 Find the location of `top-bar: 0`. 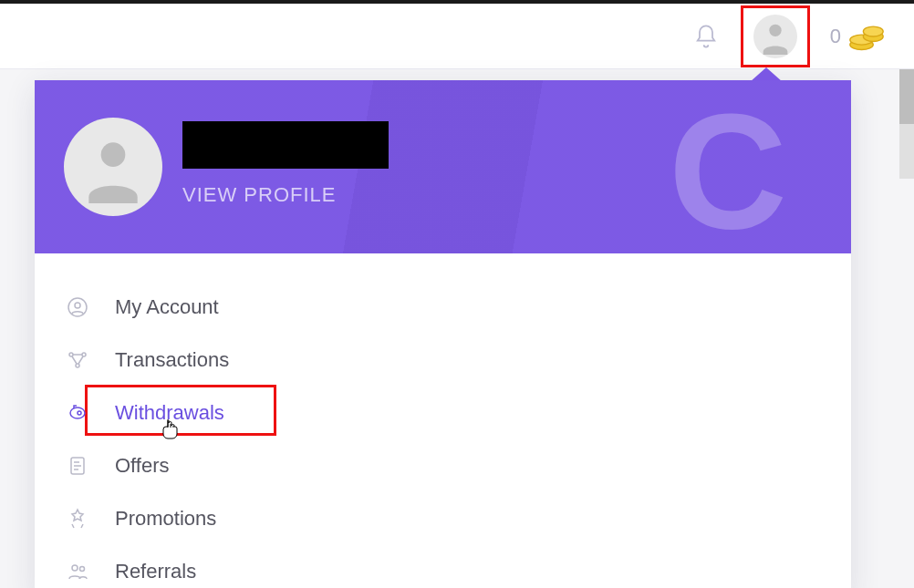

top-bar: 0 is located at coordinates (457, 36).